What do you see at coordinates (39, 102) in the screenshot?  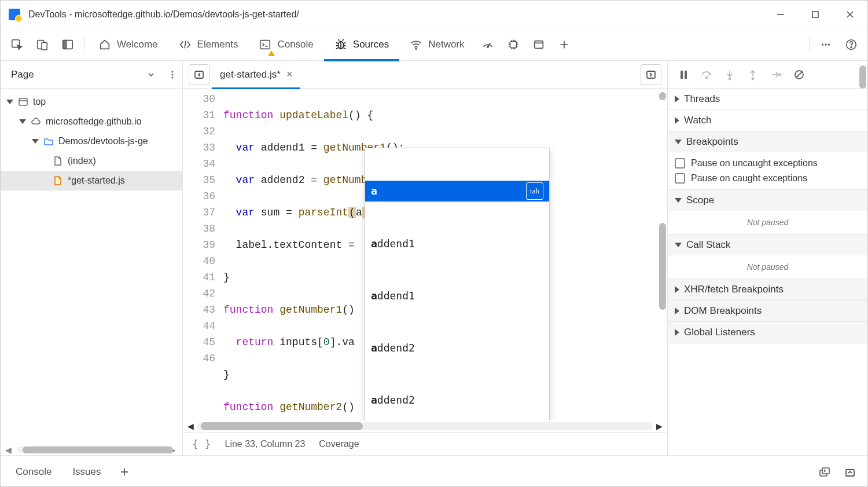 I see `tree-label: top` at bounding box center [39, 102].